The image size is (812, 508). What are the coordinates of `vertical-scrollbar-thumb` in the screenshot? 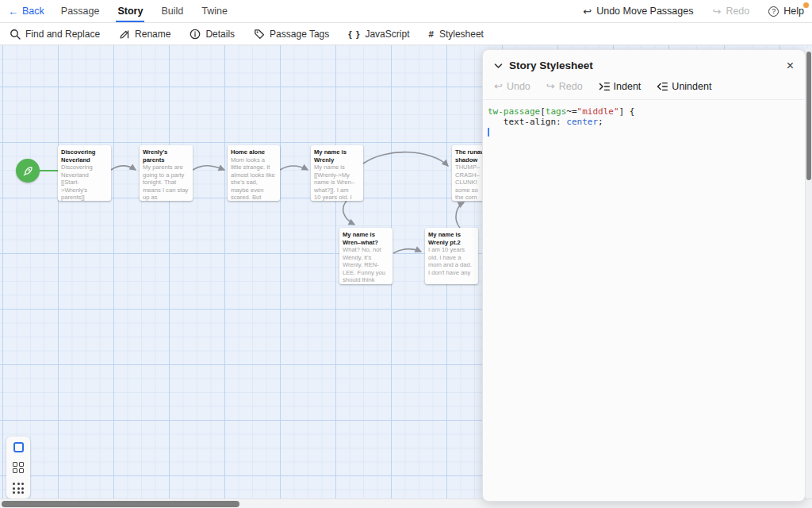 It's located at (809, 116).